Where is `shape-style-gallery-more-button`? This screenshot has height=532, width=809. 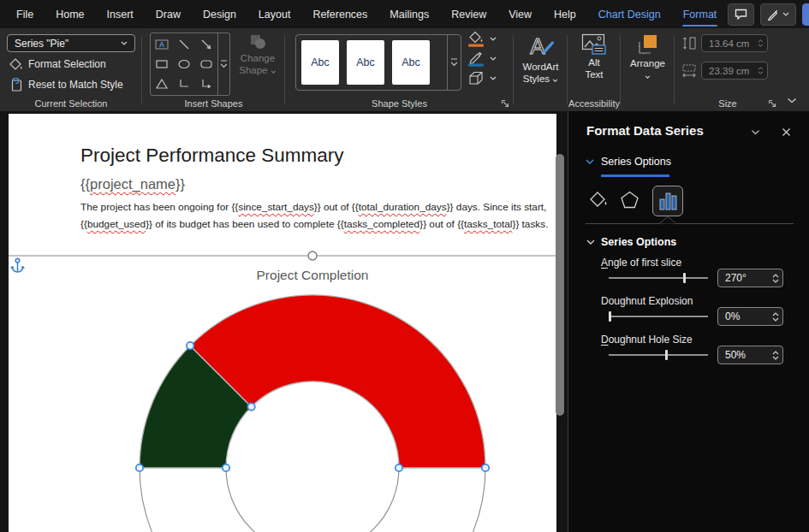
shape-style-gallery-more-button is located at coordinates (454, 62).